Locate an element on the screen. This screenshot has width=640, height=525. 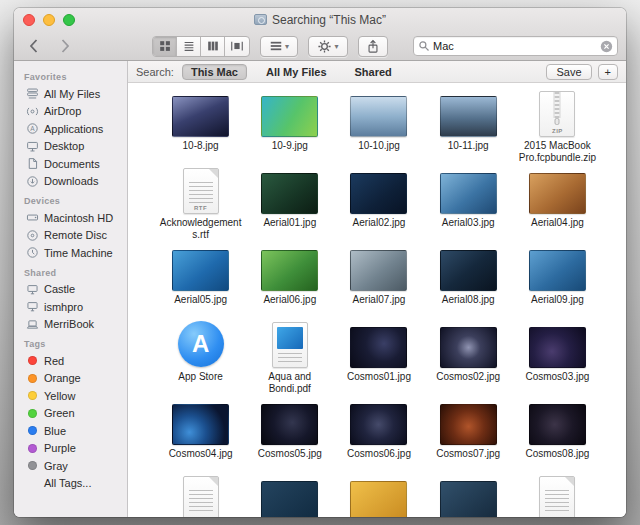
file-name: Aerial05.jpg is located at coordinates (200, 300).